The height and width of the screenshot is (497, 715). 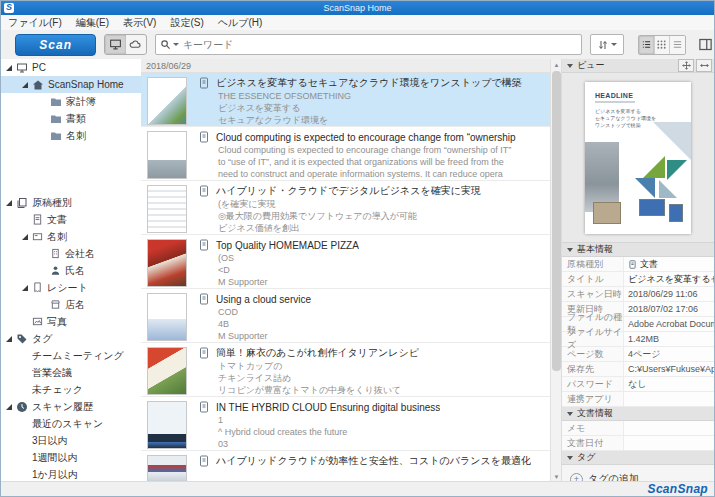 What do you see at coordinates (75, 271) in the screenshot?
I see `sidebar-label: 氏名` at bounding box center [75, 271].